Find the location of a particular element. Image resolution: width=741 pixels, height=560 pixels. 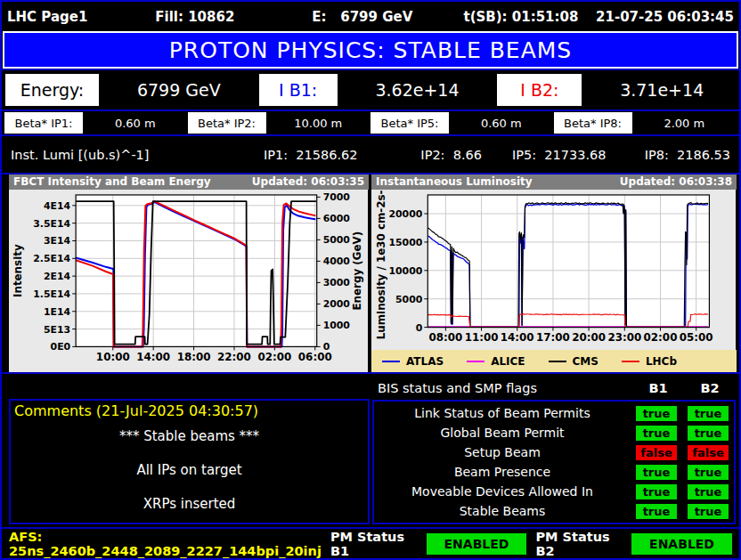

bis-row-label: Beam Presence is located at coordinates (502, 472).